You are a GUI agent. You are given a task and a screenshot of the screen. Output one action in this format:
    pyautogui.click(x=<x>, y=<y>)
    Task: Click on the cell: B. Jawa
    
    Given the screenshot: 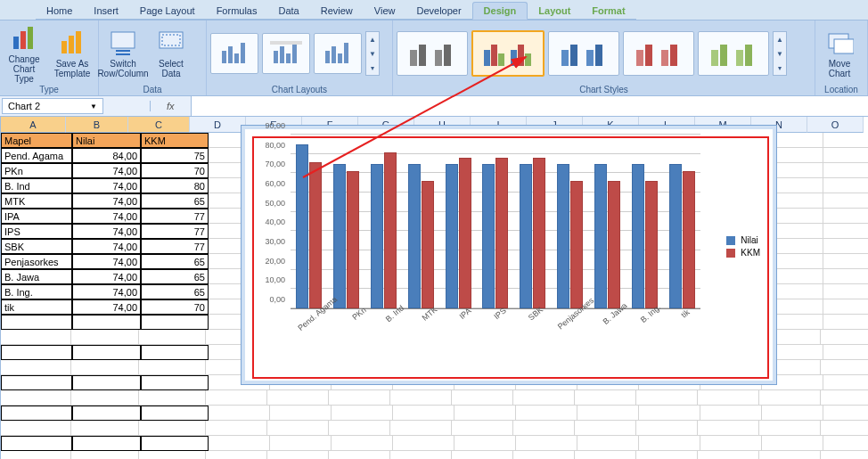 What is the action you would take?
    pyautogui.click(x=37, y=276)
    